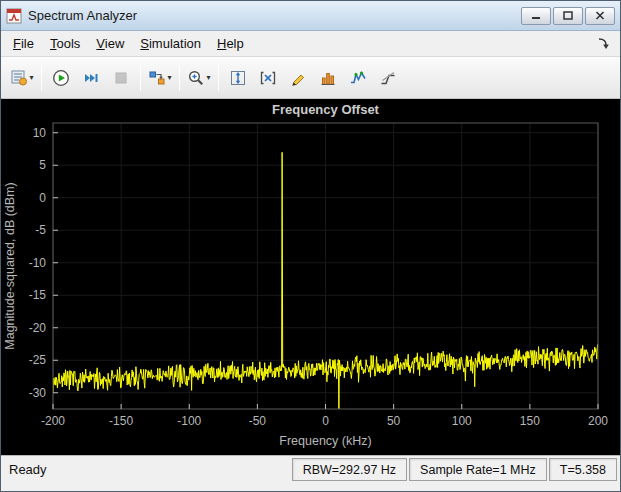 The image size is (621, 492). What do you see at coordinates (157, 78) in the screenshot?
I see `simulation-settings-icon` at bounding box center [157, 78].